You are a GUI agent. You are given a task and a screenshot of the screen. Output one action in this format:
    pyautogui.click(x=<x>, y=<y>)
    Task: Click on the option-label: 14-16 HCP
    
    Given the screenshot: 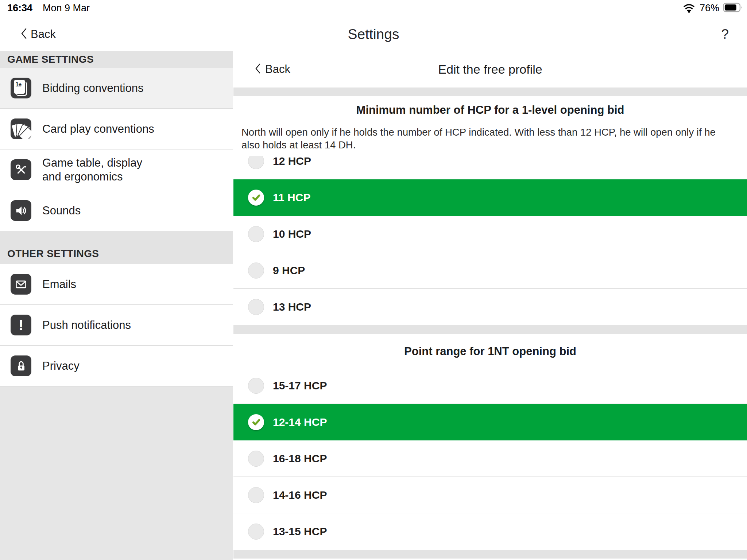 What is the action you would take?
    pyautogui.click(x=300, y=495)
    